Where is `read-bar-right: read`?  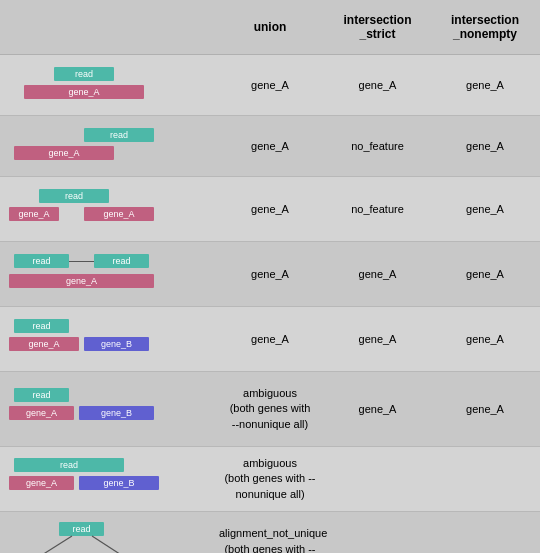 read-bar-right: read is located at coordinates (122, 261).